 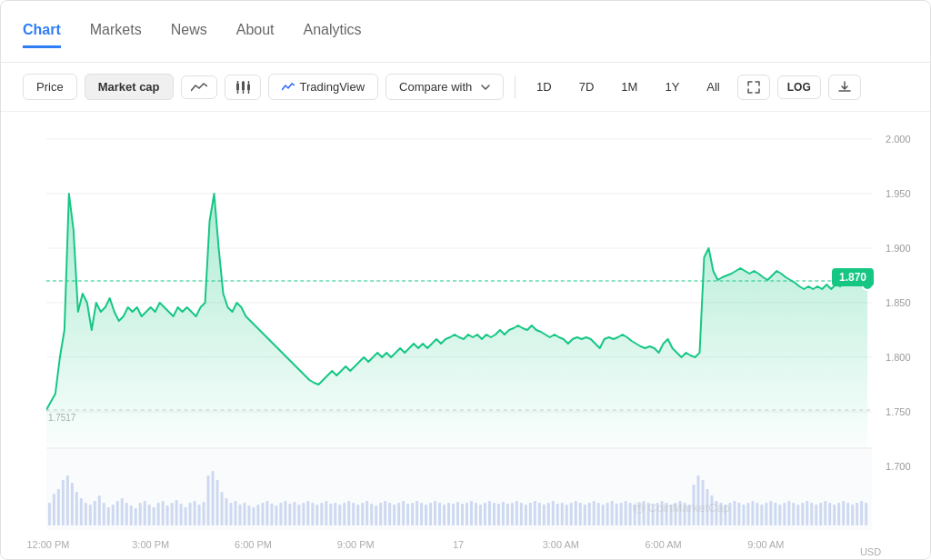 What do you see at coordinates (243, 87) in the screenshot?
I see `candle-chart-icon-button` at bounding box center [243, 87].